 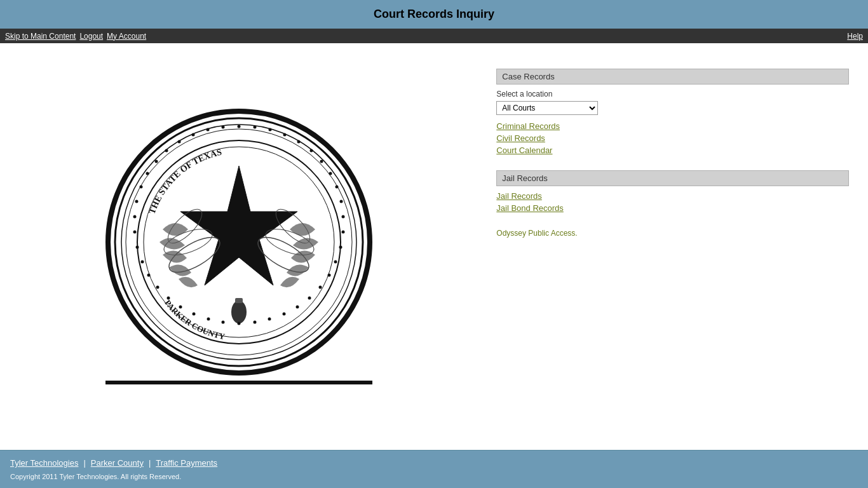 What do you see at coordinates (672, 202) in the screenshot?
I see `jail-records-links: Jail Records Jail Bond Records` at bounding box center [672, 202].